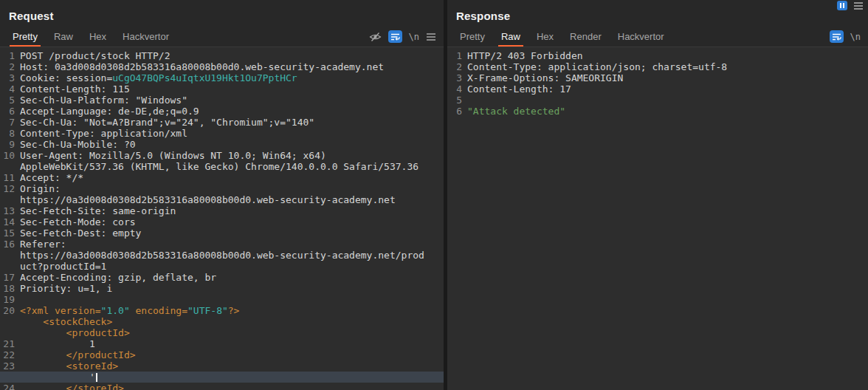  I want to click on code-text: Content-Type: application/json; charset=…, so click(597, 66).